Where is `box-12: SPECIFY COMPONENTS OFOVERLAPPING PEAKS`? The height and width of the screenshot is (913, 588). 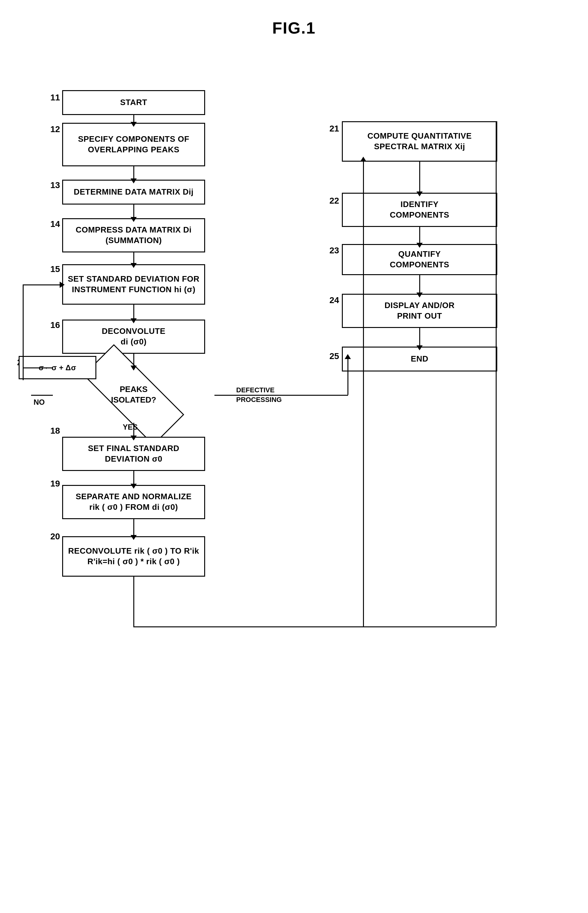
box-12: SPECIFY COMPONENTS OFOVERLAPPING PEAKS is located at coordinates (134, 145).